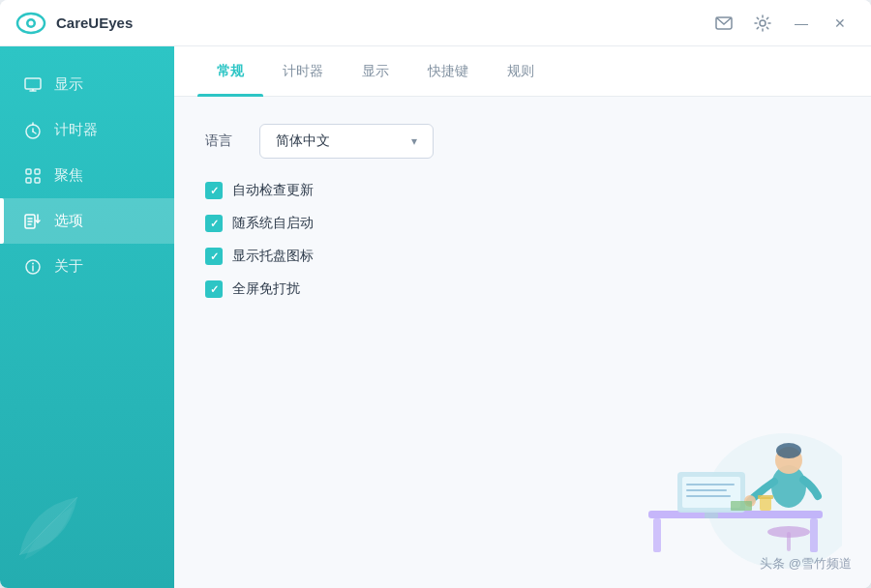  Describe the element at coordinates (75, 130) in the screenshot. I see `sidebar-timer-label: 计时器` at that location.